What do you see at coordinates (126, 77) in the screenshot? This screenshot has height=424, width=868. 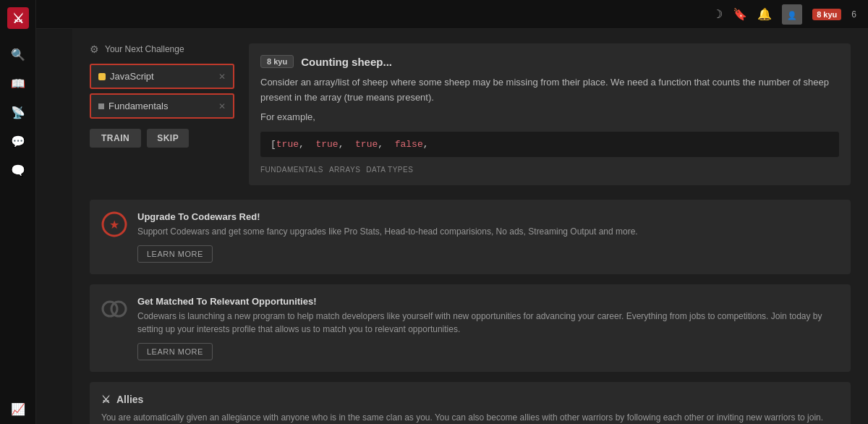 I see `lang-left: JavaScript` at bounding box center [126, 77].